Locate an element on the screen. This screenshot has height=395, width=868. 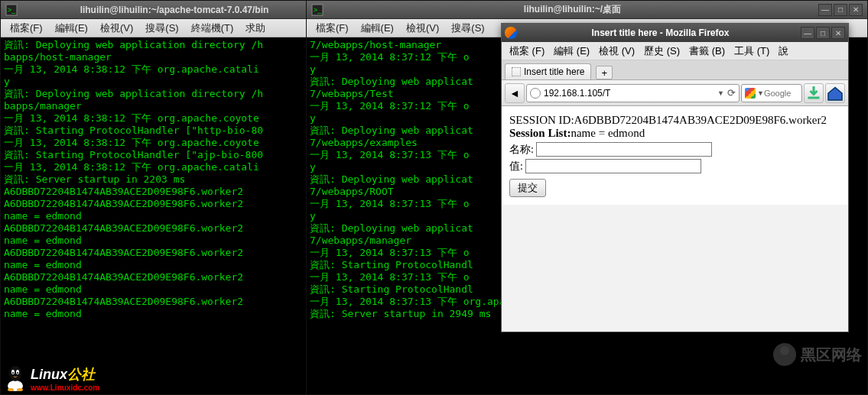
firefox-titlebar: Insert title here - Mozilla Firefox — □ … is located at coordinates (675, 33).